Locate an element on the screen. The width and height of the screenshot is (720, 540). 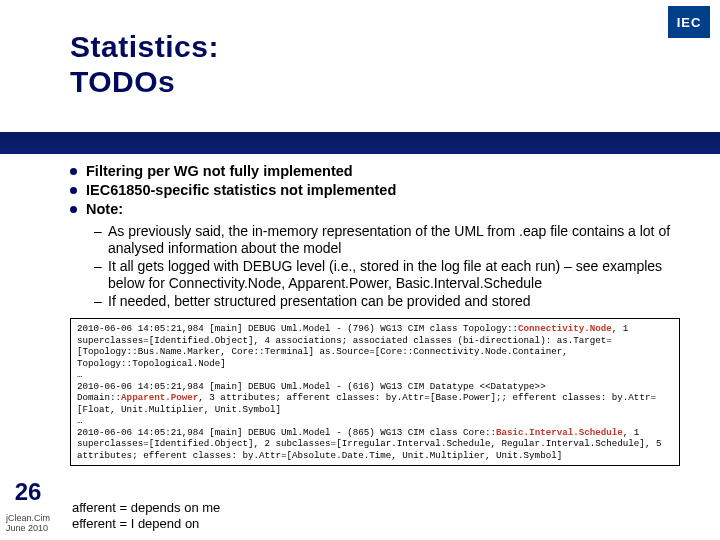
title-line-1: Statistics: is located at coordinates (144, 46).